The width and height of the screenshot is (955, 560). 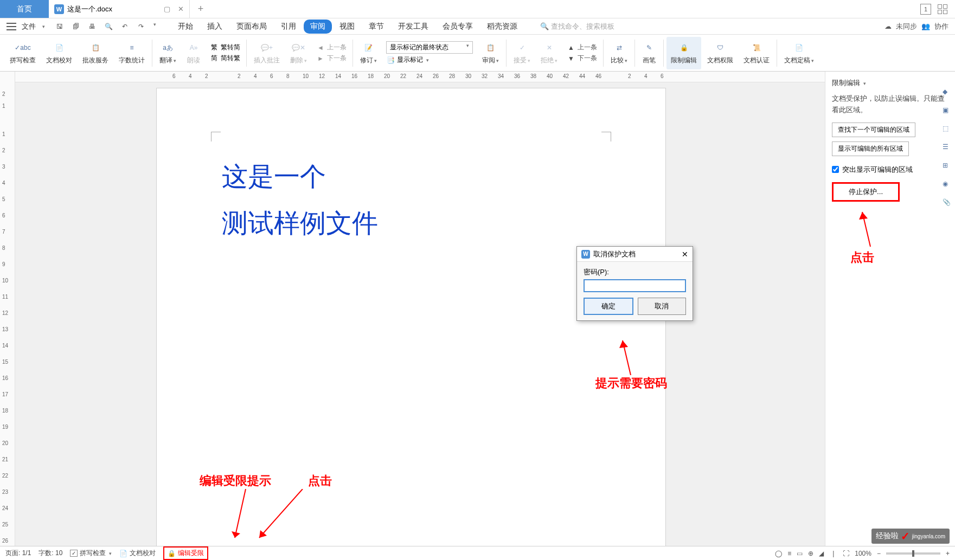 I want to click on show-markup-button: 📑显示标记▾, so click(x=430, y=60).